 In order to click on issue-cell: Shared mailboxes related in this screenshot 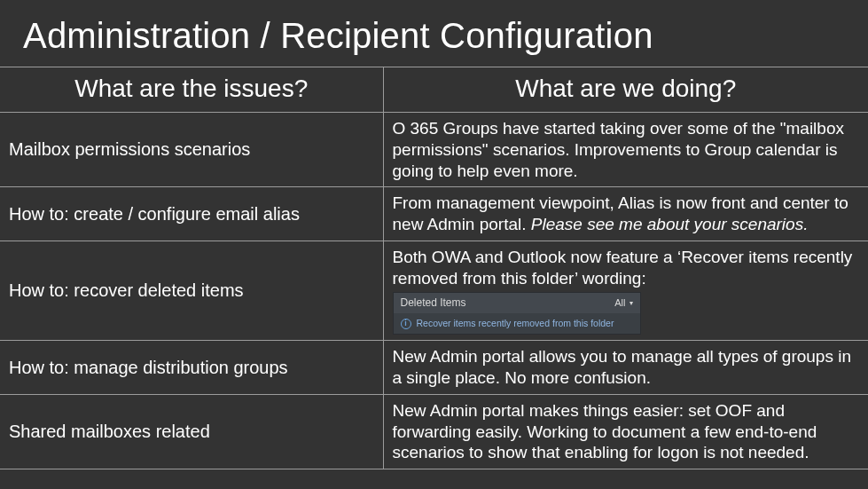, I will do `click(192, 431)`.